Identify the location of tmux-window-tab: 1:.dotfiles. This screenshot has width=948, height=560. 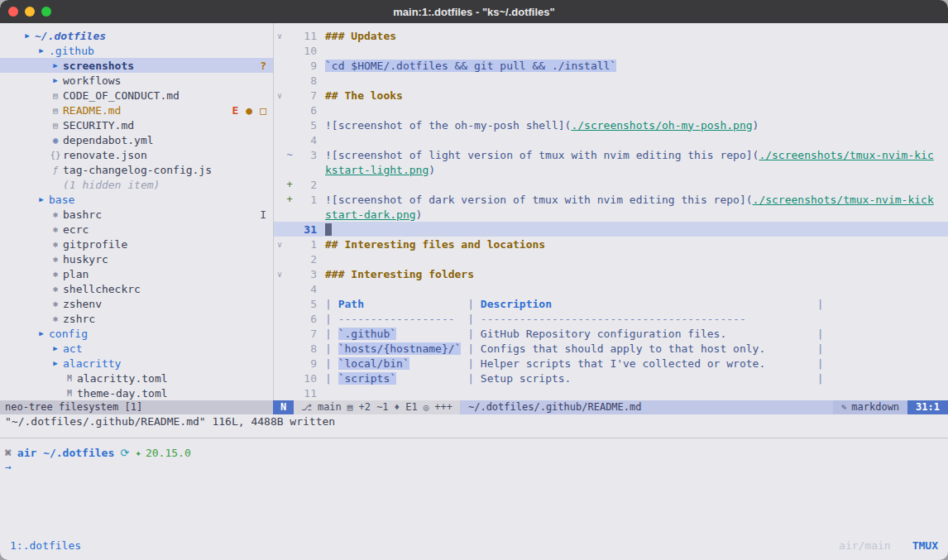
(45, 546).